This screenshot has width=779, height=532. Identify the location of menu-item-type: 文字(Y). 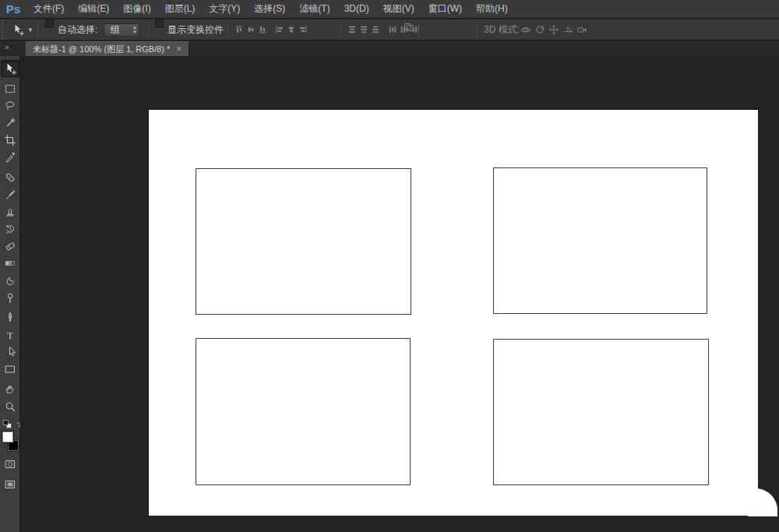
(224, 9).